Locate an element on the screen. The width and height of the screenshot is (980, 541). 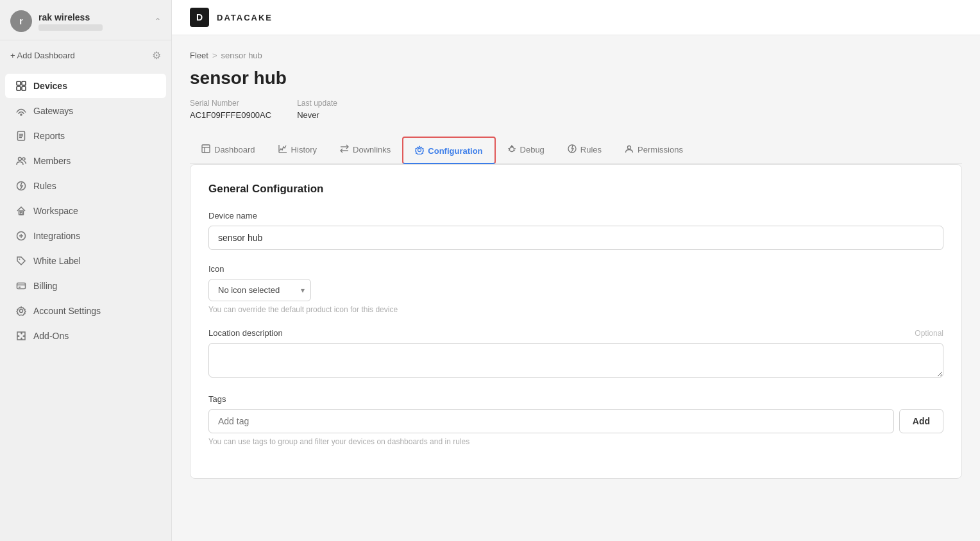
logo-icon: D is located at coordinates (199, 17).